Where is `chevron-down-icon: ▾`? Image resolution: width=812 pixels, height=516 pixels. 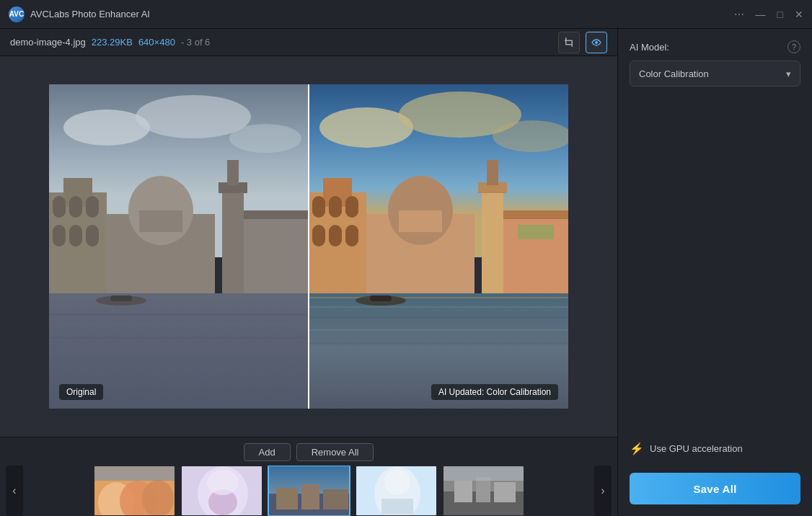
chevron-down-icon: ▾ is located at coordinates (789, 74).